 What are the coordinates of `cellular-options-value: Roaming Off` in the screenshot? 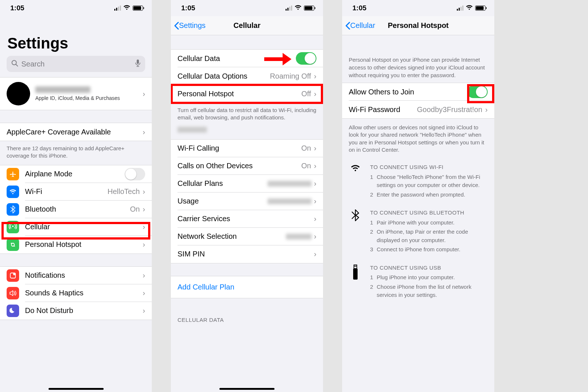 It's located at (290, 76).